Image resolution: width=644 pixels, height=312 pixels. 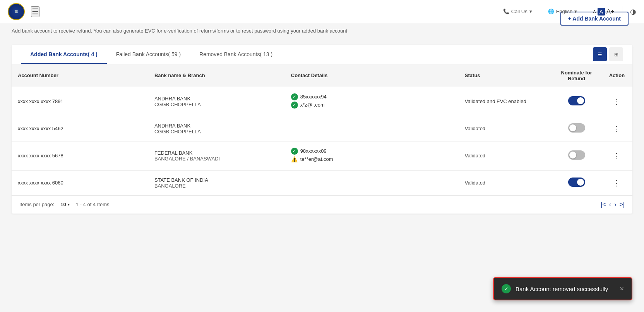 What do you see at coordinates (613, 205) in the screenshot?
I see `page-navigation: |< ‹ › >|` at bounding box center [613, 205].